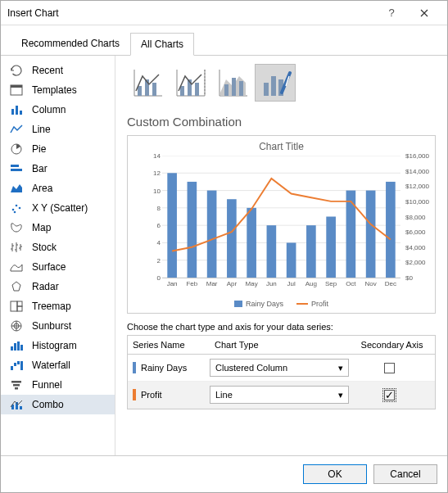 This screenshot has height=493, width=448. Describe the element at coordinates (192, 13) in the screenshot. I see `dialog-title: Insert Chart` at that location.